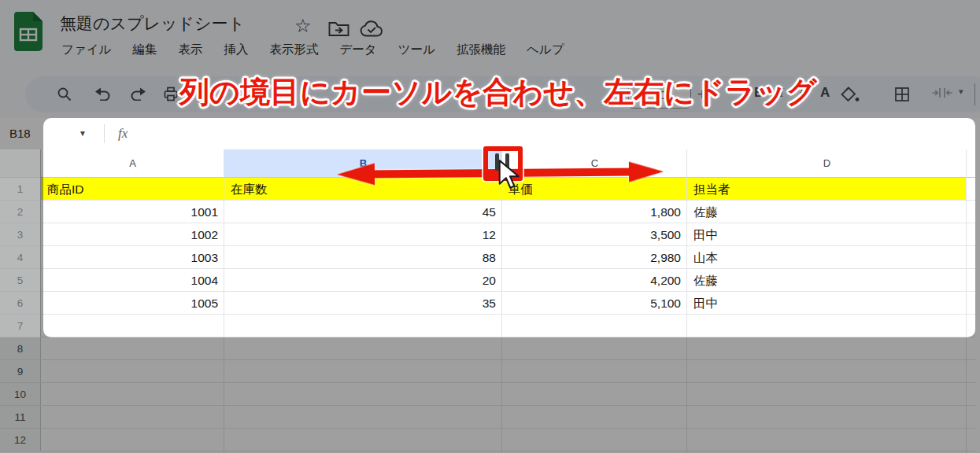  Describe the element at coordinates (595, 304) in the screenshot. I see `cell-c6: 5,100` at that location.